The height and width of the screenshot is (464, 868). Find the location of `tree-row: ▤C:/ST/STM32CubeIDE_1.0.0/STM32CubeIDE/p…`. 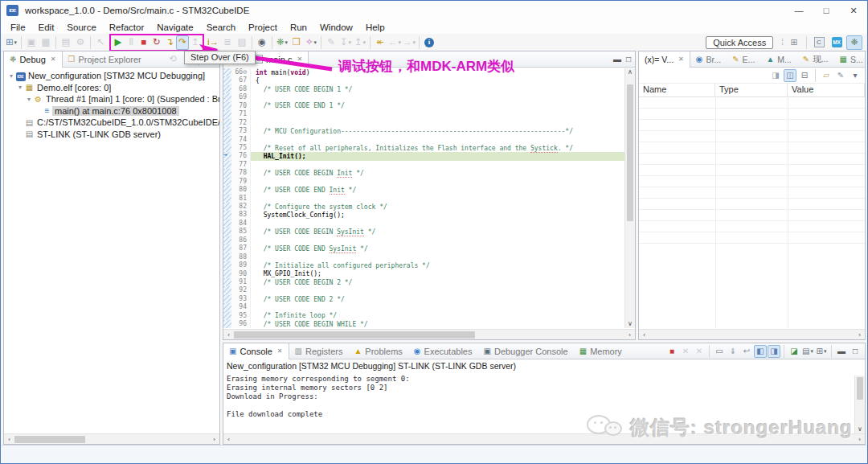

tree-row: ▤C:/ST/STM32CubeIDE_1.0.0/STM32CubeIDE/p… is located at coordinates (112, 122).